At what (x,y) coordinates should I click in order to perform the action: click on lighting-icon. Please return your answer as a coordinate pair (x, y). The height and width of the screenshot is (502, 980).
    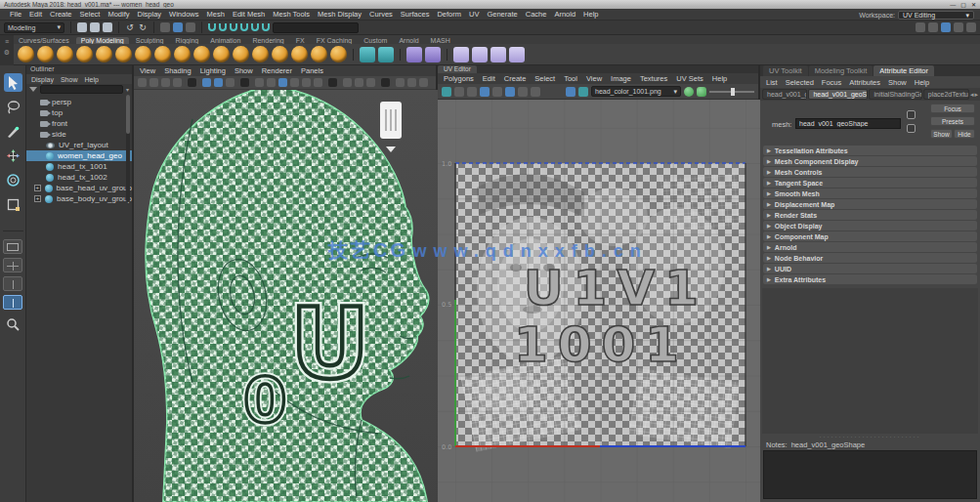
    Looking at the image, I should click on (295, 82).